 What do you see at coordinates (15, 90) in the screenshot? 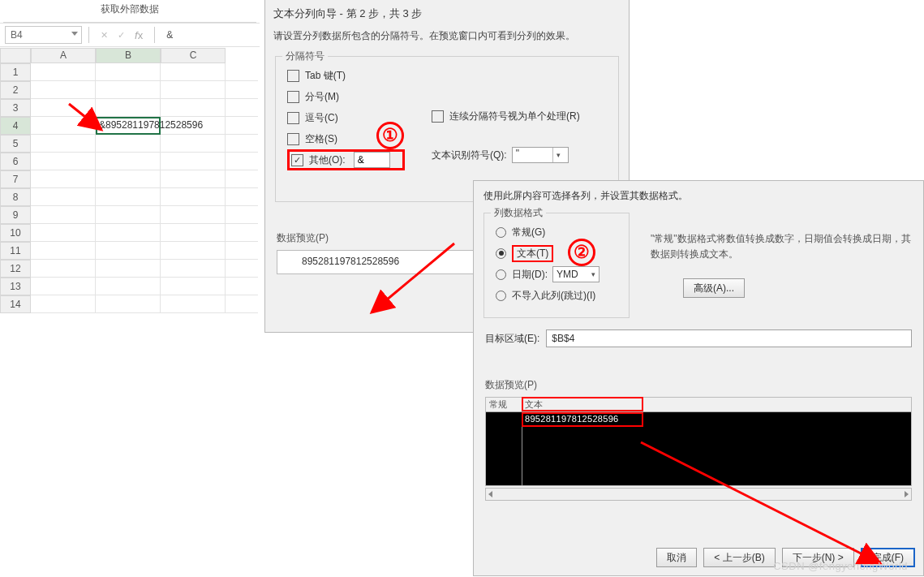
I see `row-header: 2` at bounding box center [15, 90].